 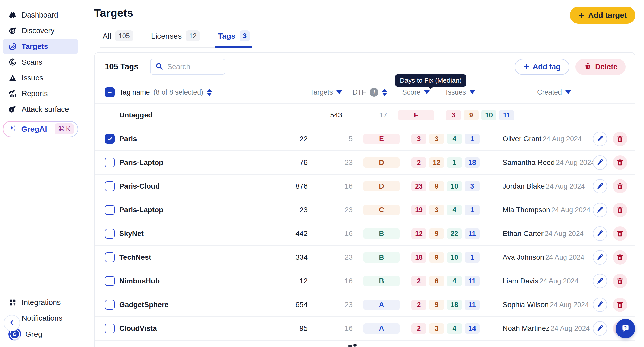 I want to click on plus-icon: +, so click(x=526, y=67).